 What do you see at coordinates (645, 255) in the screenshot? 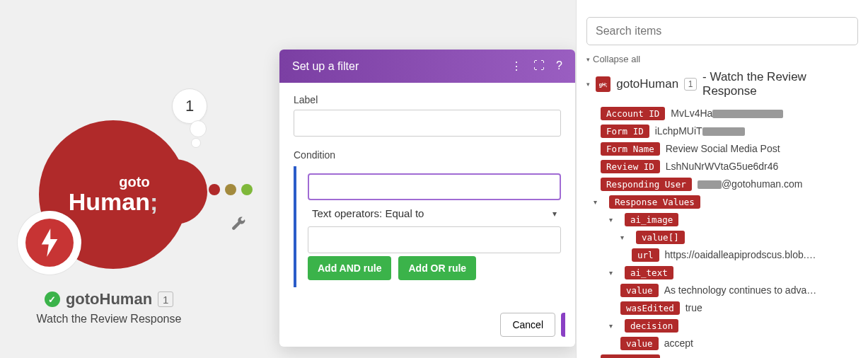
I see `field-key: url` at bounding box center [645, 255].